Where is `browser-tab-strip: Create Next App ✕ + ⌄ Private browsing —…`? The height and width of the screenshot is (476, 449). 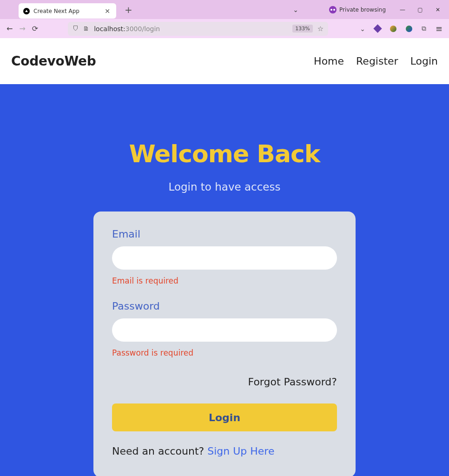 browser-tab-strip: Create Next App ✕ + ⌄ Private browsing —… is located at coordinates (224, 9).